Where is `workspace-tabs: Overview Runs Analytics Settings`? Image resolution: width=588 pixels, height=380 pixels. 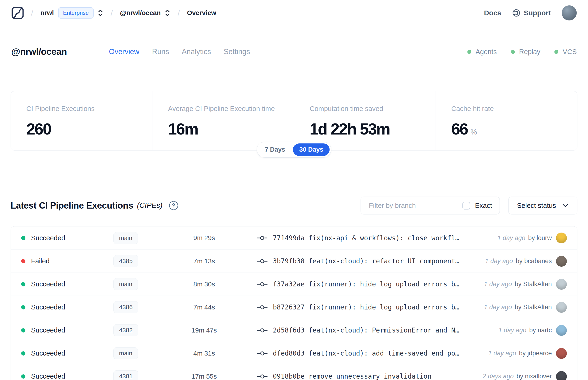 workspace-tabs: Overview Runs Analytics Settings is located at coordinates (179, 52).